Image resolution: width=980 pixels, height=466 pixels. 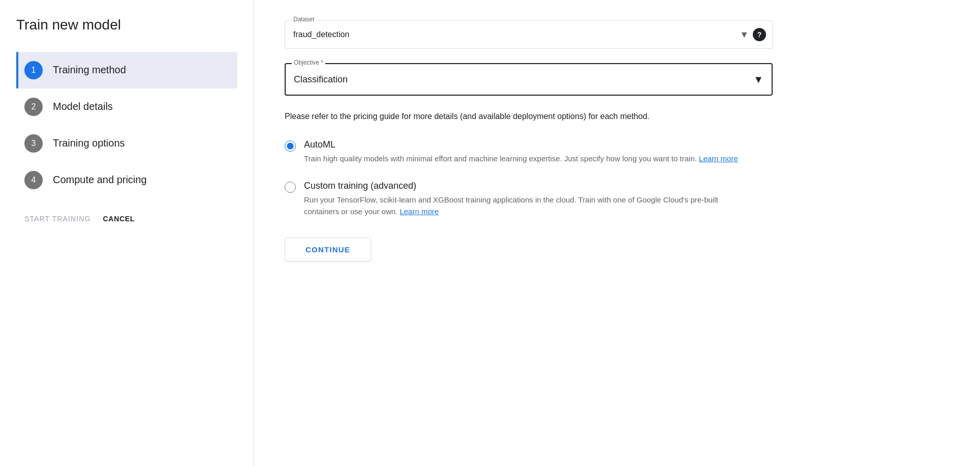 What do you see at coordinates (529, 79) in the screenshot?
I see `objective-select-wrapper: Objective Classification Regression ▼` at bounding box center [529, 79].